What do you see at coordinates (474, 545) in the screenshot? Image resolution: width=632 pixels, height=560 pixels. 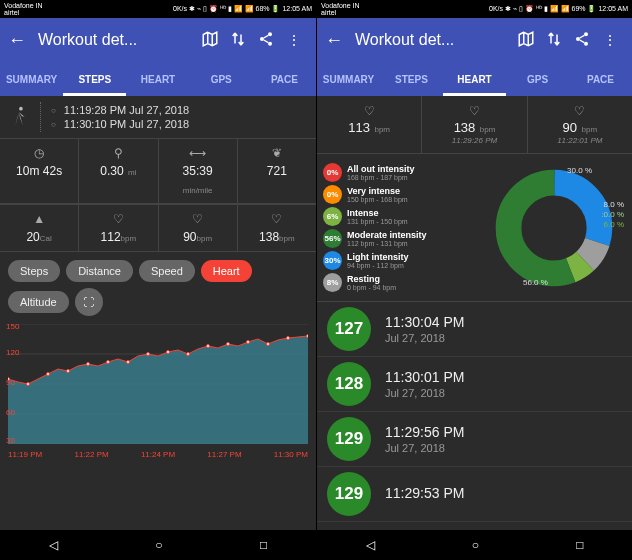 I see `android-nav: ◁ ○ □` at bounding box center [474, 545].